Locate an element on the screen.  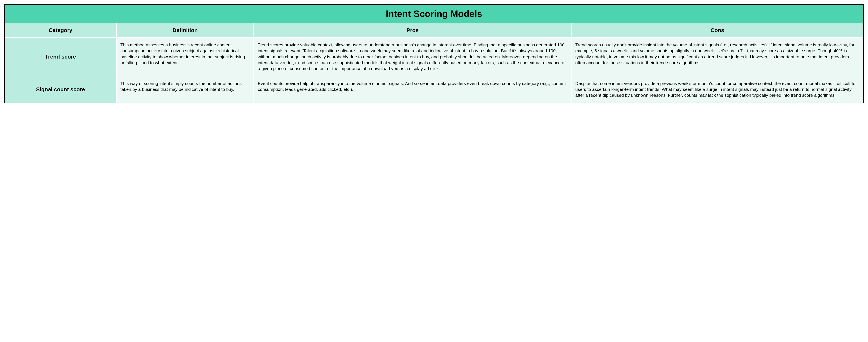
table-row: Trend score This method assesses a busin… is located at coordinates (434, 57).